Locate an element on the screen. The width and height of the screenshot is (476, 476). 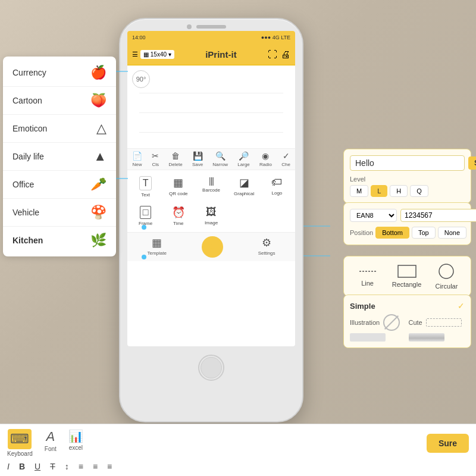
keyboard-label: Keyboard is located at coordinates (20, 453).